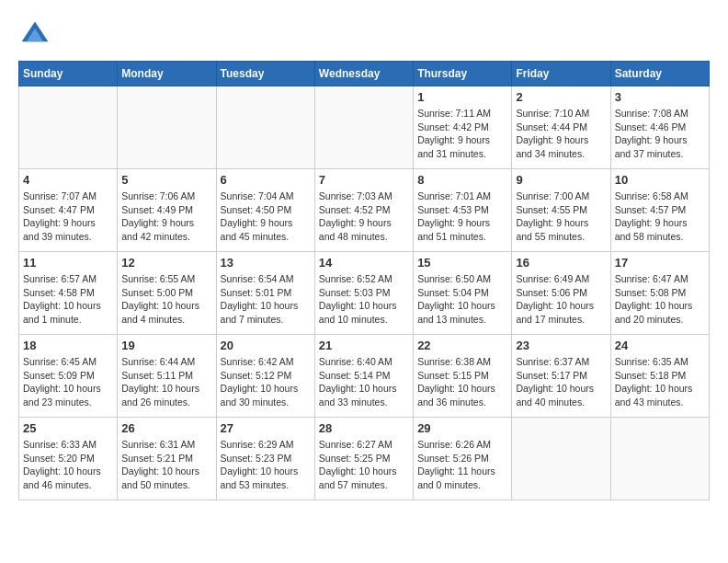  I want to click on day-number: 15, so click(462, 263).